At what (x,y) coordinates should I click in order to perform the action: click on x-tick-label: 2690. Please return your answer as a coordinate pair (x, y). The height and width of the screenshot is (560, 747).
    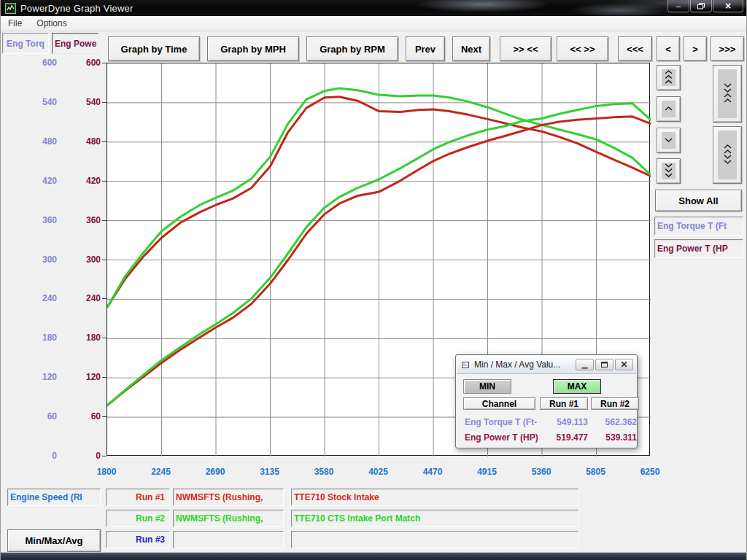
    Looking at the image, I should click on (215, 472).